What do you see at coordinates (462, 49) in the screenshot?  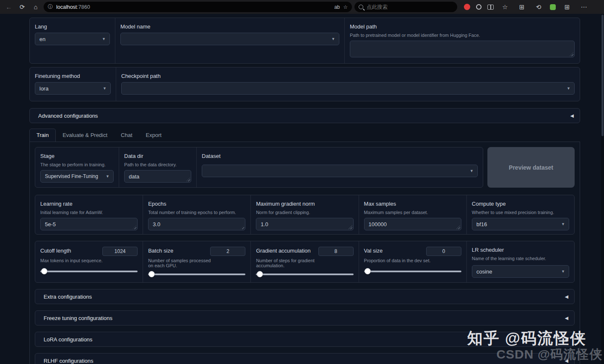 I see `model-path-input` at bounding box center [462, 49].